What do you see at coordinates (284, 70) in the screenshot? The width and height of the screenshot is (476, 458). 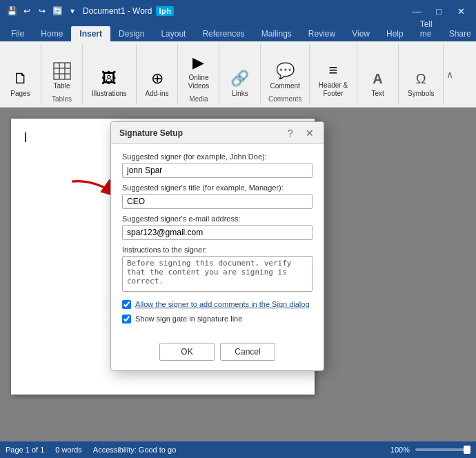 I see `comments-items: 💬 Comment` at bounding box center [284, 70].